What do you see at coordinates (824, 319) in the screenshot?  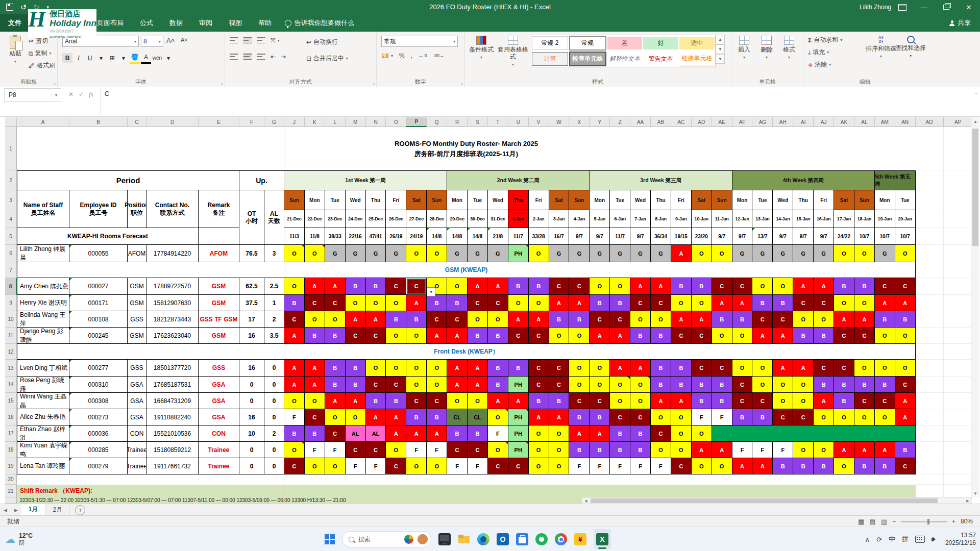 I see `shift-cell-10-27: O` at bounding box center [824, 319].